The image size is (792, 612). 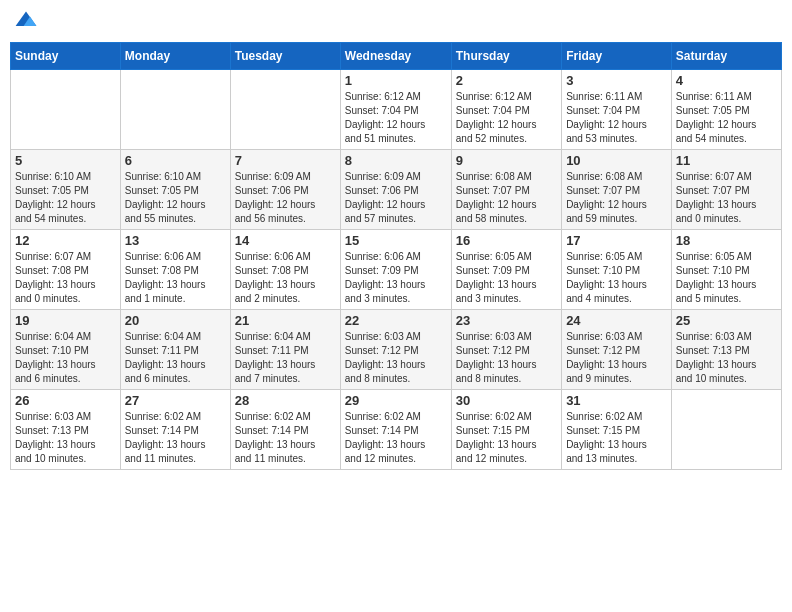 I want to click on day-info: Sunrise: 6:11 AM Sunset: 7:05 PM Dayligh…, so click(x=726, y=118).